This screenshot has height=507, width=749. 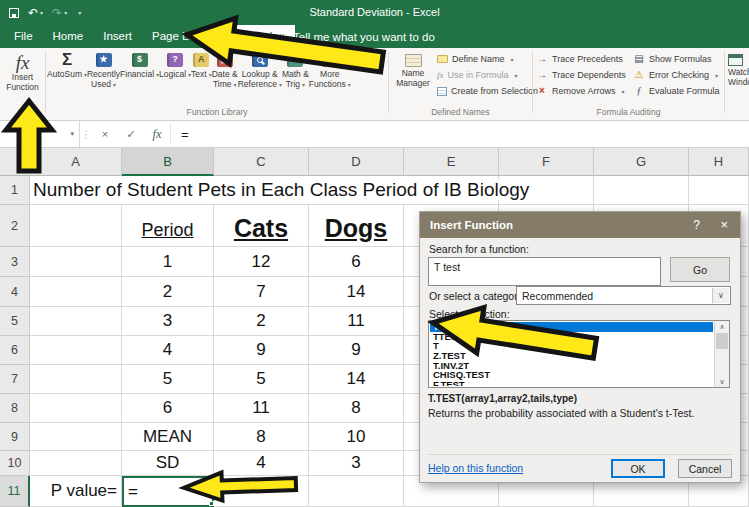 What do you see at coordinates (15, 464) in the screenshot?
I see `row-header-10: 10` at bounding box center [15, 464].